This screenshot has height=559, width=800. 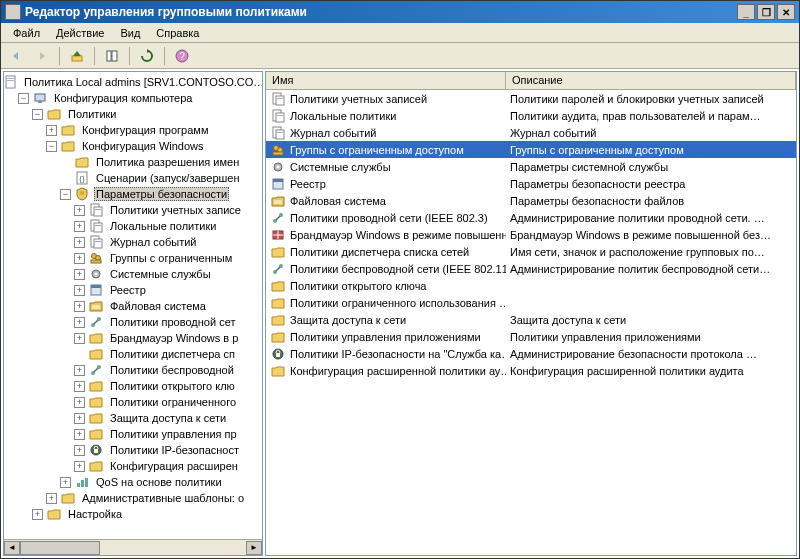 What do you see at coordinates (80, 33) in the screenshot?
I see `menu-action: Действие` at bounding box center [80, 33].